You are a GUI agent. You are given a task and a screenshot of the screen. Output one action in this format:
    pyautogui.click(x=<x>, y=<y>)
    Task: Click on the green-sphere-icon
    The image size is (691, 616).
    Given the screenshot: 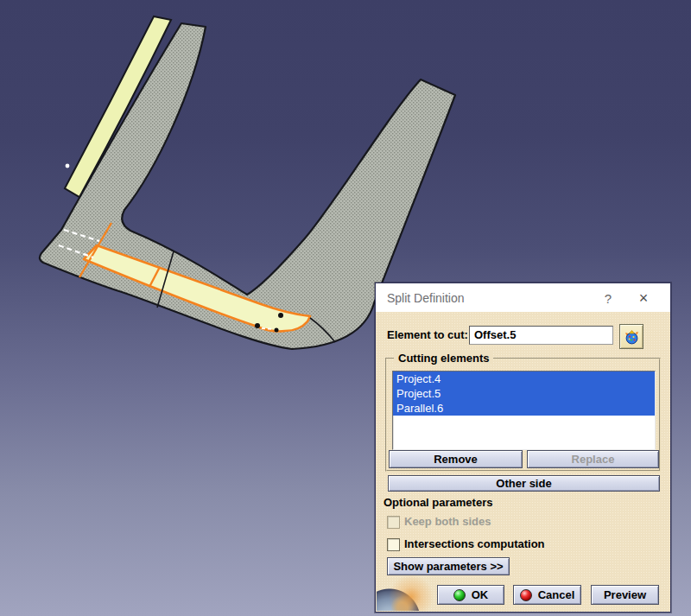 What is the action you would take?
    pyautogui.click(x=460, y=595)
    